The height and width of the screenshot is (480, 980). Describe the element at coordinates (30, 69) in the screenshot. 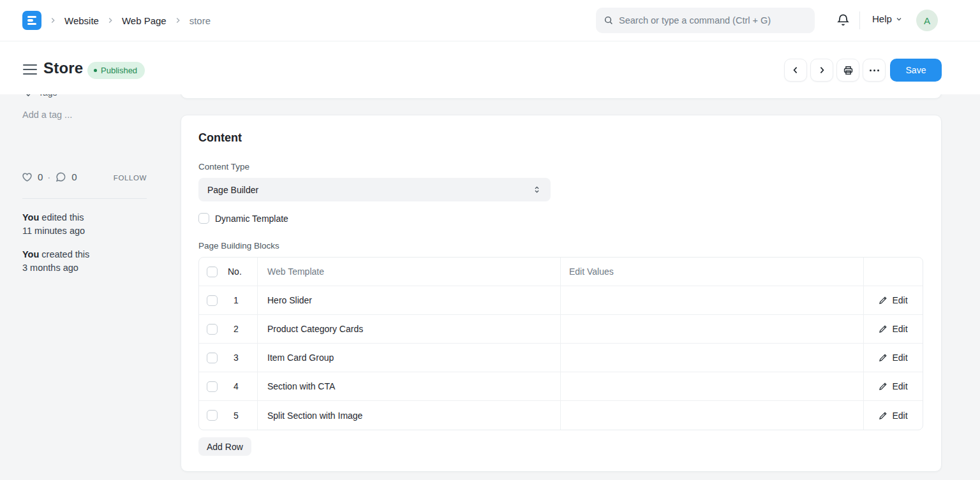

I see `hamburger-icon` at that location.